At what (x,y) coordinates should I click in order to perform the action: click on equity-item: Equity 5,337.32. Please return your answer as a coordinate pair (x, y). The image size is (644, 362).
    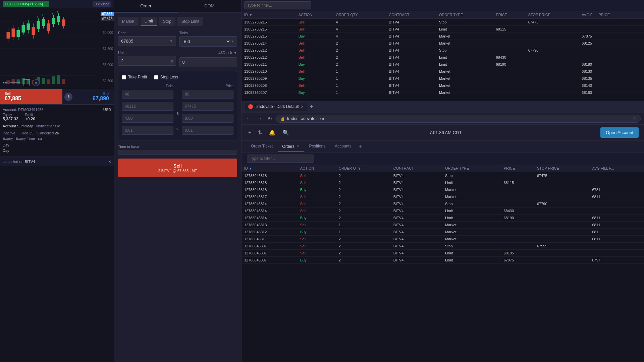
    Looking at the image, I should click on (11, 117).